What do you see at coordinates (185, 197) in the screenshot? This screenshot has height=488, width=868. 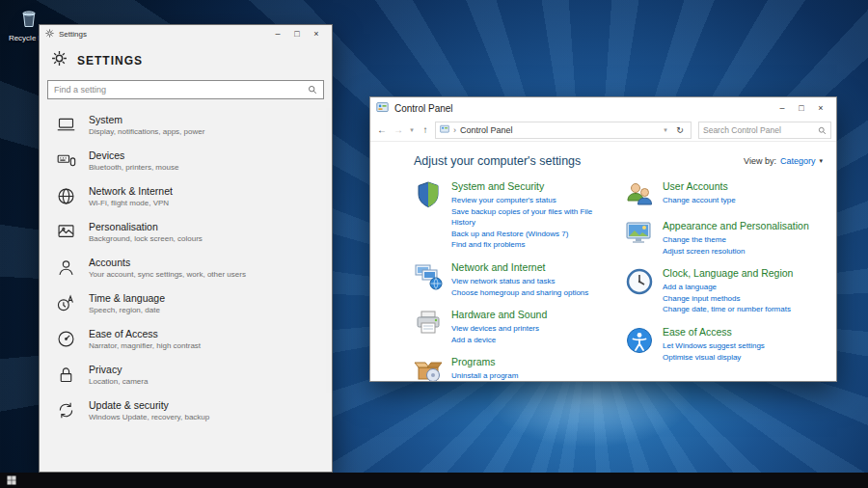 I see `settings-item-network: Network & Internet Wi-Fi, flight mode, V…` at bounding box center [185, 197].